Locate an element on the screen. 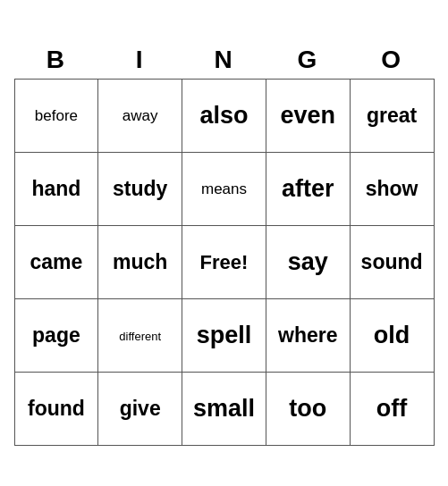 The width and height of the screenshot is (448, 486). bingo-cell: great is located at coordinates (392, 116).